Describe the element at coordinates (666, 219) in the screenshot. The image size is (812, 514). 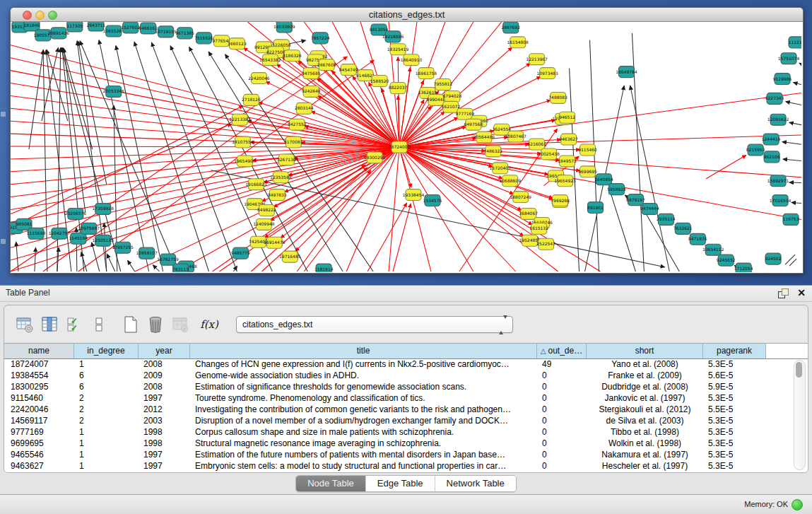
I see `svg-text: 2935114` at that location.